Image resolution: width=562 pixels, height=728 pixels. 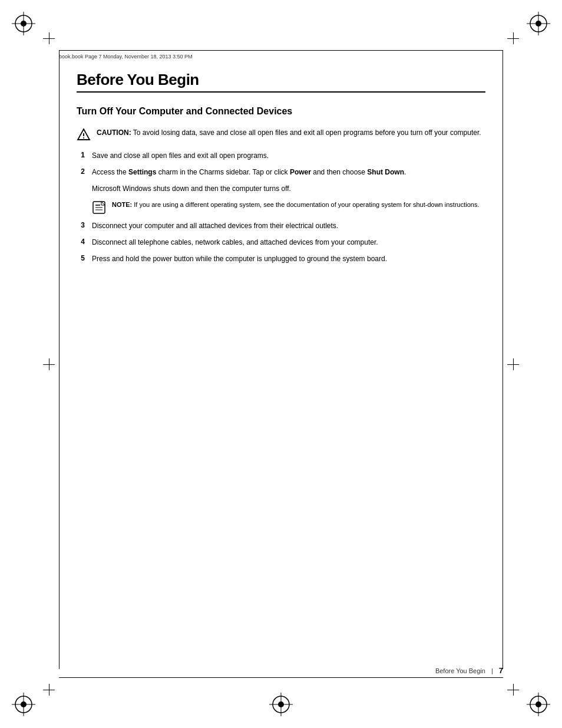 I want to click on note-text: NOTE: If you are using a different opera…, so click(x=296, y=205).